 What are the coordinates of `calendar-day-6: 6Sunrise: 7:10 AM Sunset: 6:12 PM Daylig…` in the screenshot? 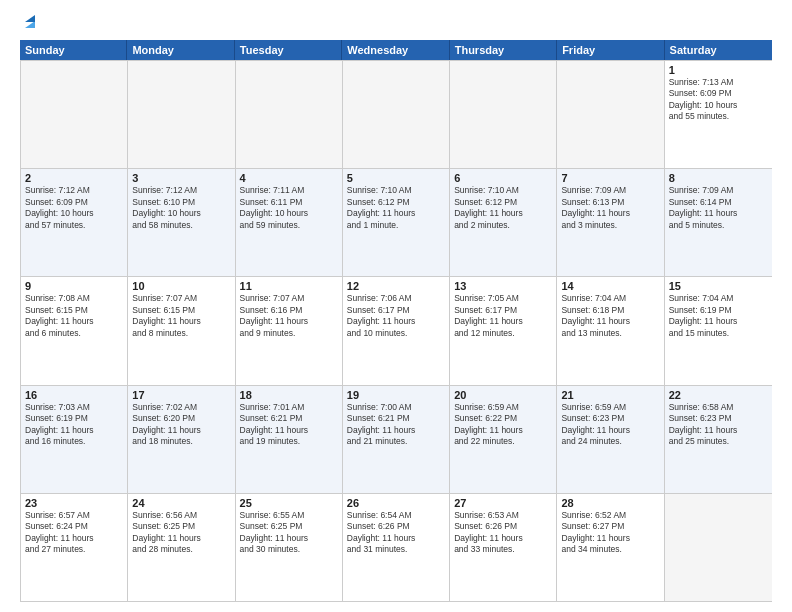 It's located at (504, 222).